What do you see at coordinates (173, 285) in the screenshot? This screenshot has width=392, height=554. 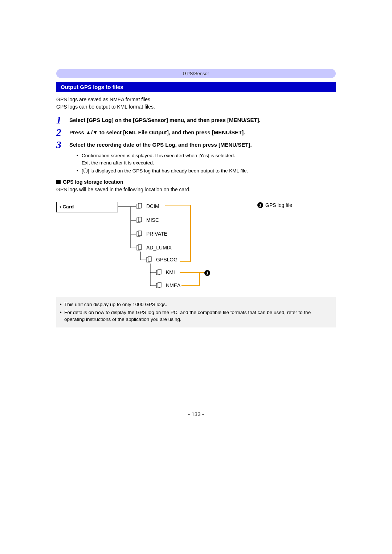 I see `folder-label-text: NMEA` at bounding box center [173, 285].